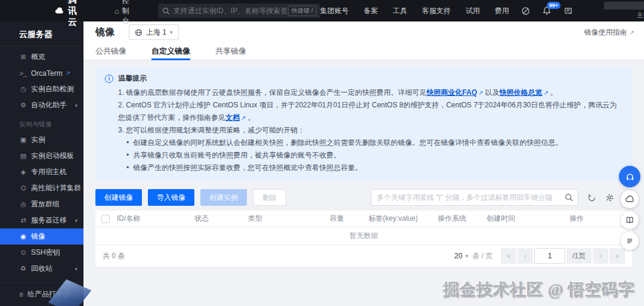  I want to click on topbar-menu-item: 试用, so click(473, 11).